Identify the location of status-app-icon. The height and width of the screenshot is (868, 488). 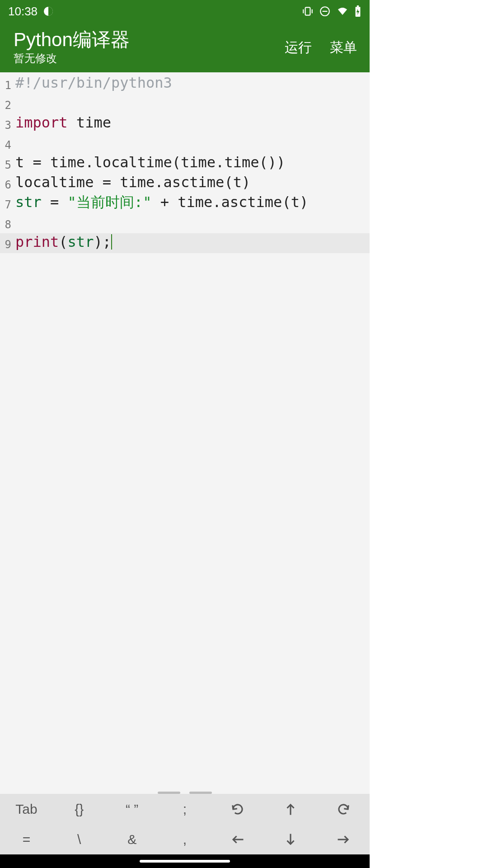
(48, 11).